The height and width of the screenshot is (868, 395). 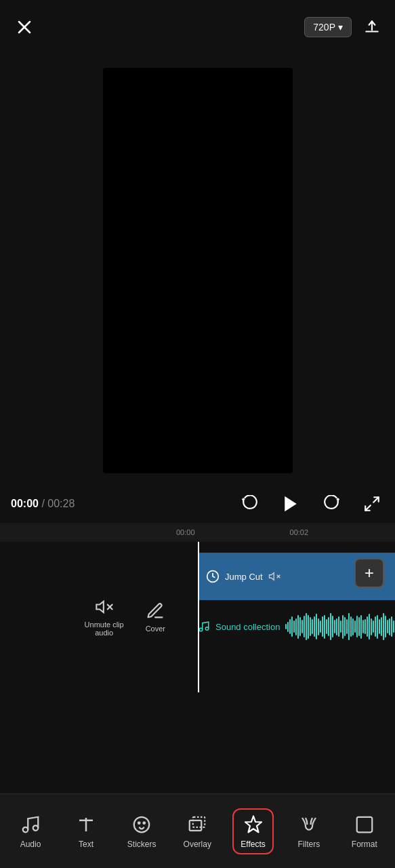 What do you see at coordinates (372, 504) in the screenshot?
I see `fullscreen-button` at bounding box center [372, 504].